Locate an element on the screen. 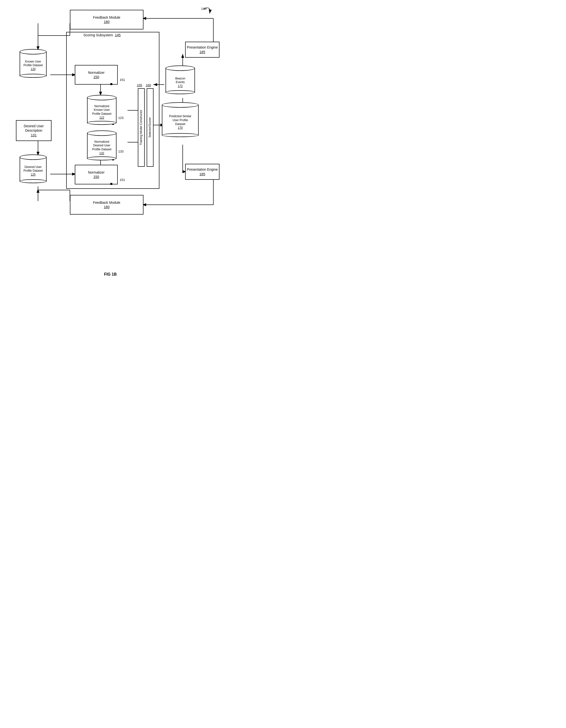  normalized-desired-cylinder: NormalizedDesired UserProfile Dataset132 is located at coordinates (102, 145).